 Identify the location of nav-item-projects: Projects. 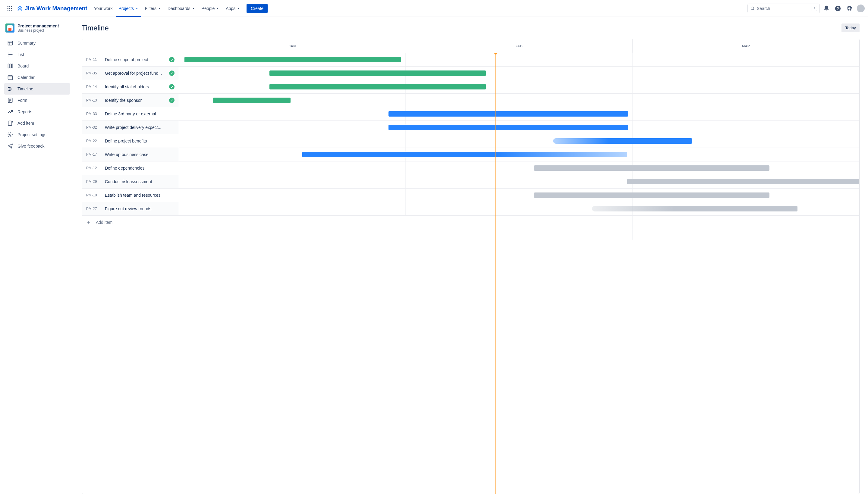
(129, 8).